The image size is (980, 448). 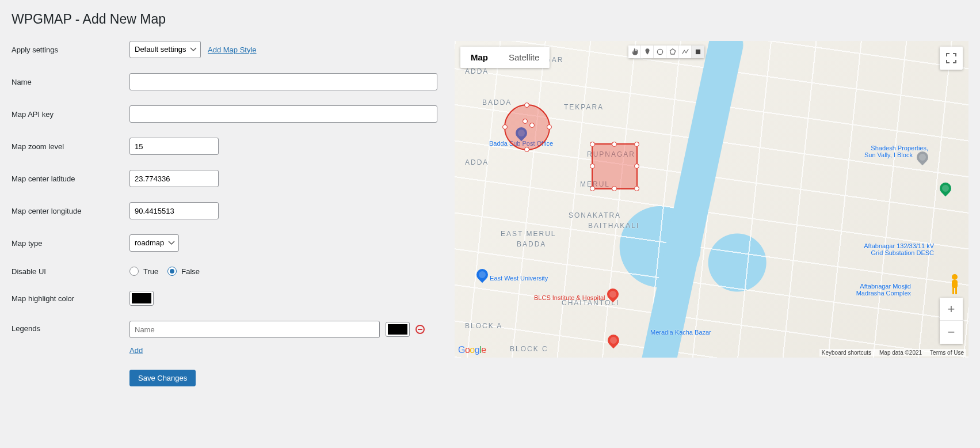 What do you see at coordinates (951, 332) in the screenshot?
I see `zoom-out-button: −` at bounding box center [951, 332].